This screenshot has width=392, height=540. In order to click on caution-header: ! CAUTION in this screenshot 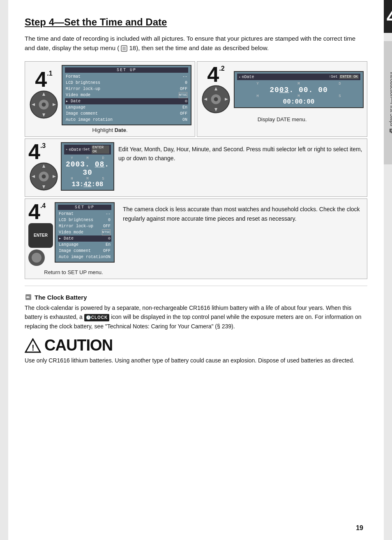, I will do `click(196, 345)`.